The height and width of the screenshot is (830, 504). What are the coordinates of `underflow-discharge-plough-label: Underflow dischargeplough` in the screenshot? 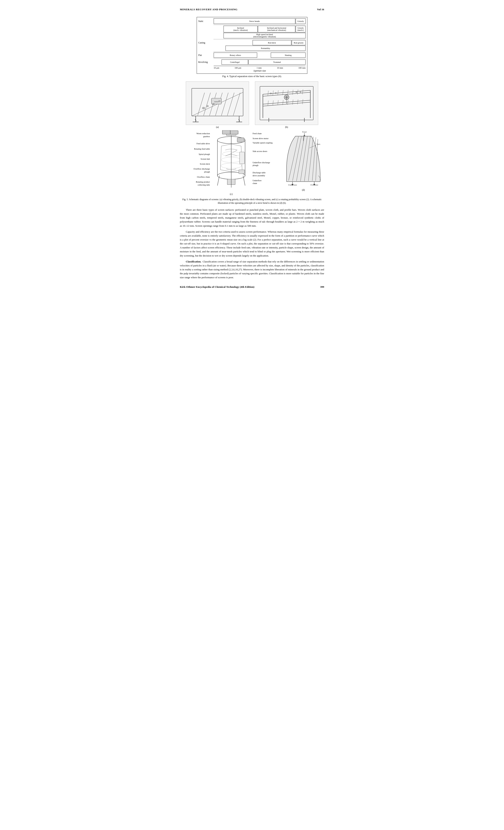 It's located at (265, 164).